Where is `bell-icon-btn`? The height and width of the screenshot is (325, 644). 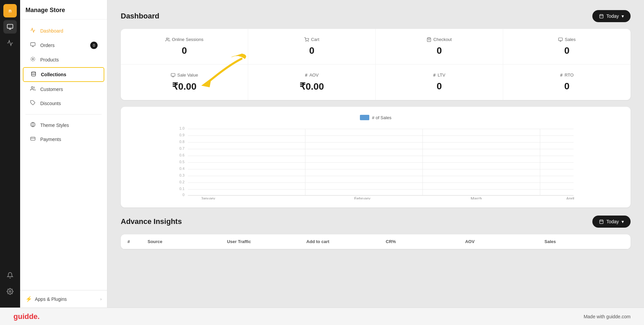
bell-icon-btn is located at coordinates (10, 275).